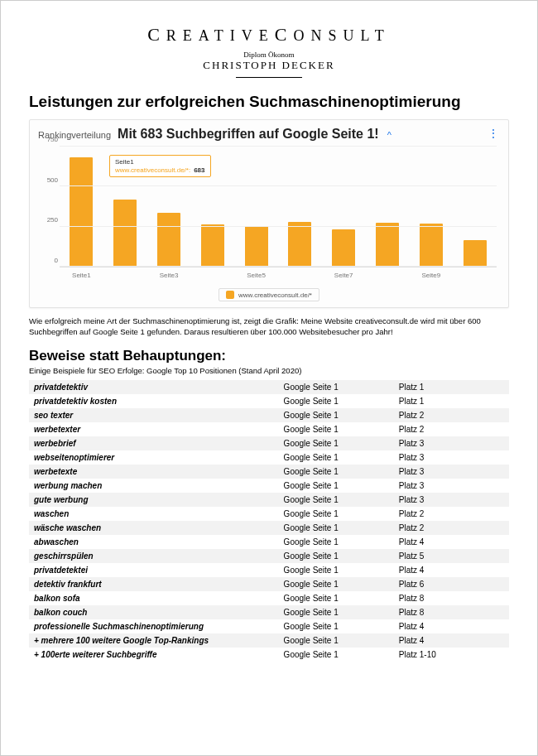 The height and width of the screenshot is (756, 538). Describe the element at coordinates (269, 356) in the screenshot. I see `section-subhead: Beweise statt Behauptungen:` at that location.